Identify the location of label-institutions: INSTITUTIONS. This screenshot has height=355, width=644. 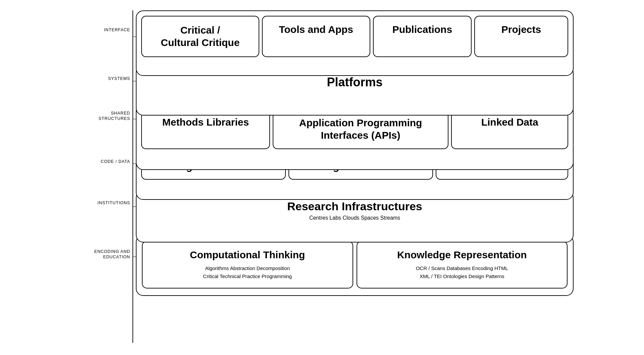
(100, 203).